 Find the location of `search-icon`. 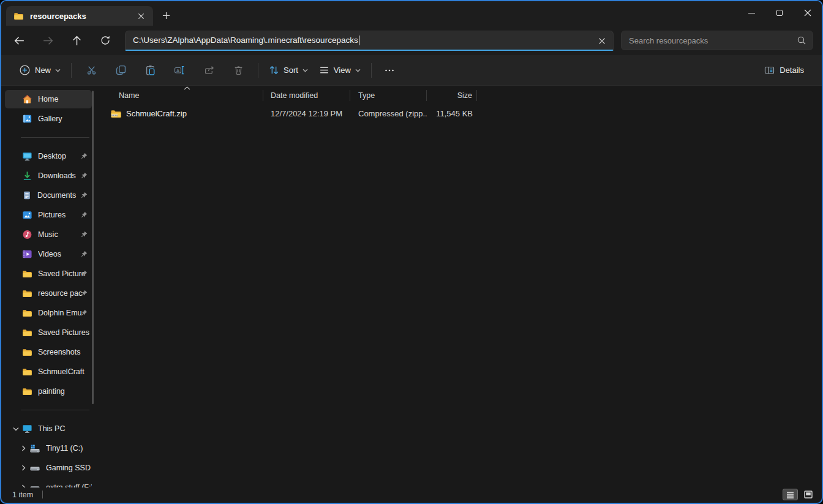

search-icon is located at coordinates (802, 40).